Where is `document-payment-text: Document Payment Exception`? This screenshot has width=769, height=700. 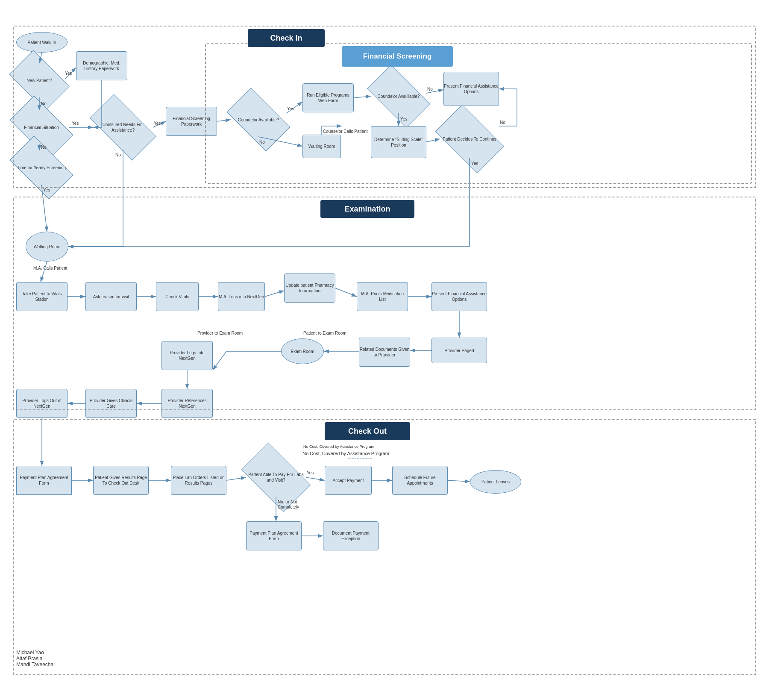
document-payment-text: Document Payment Exception is located at coordinates (351, 536).